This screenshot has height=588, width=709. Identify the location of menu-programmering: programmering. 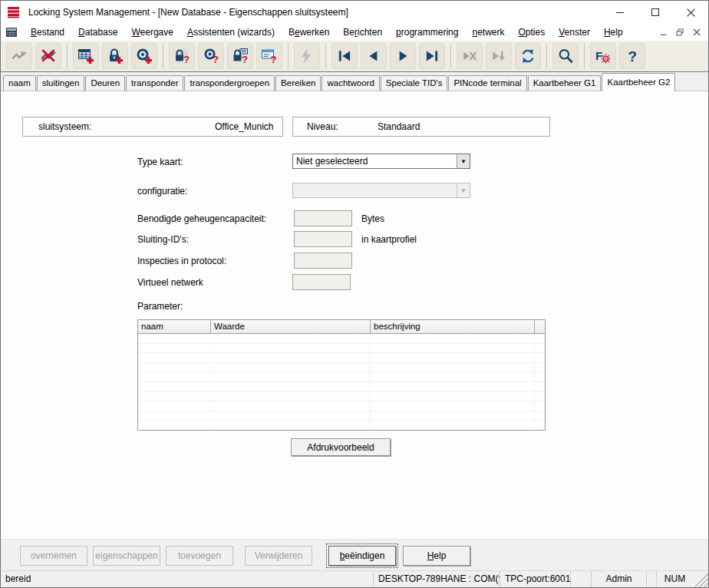
(427, 32).